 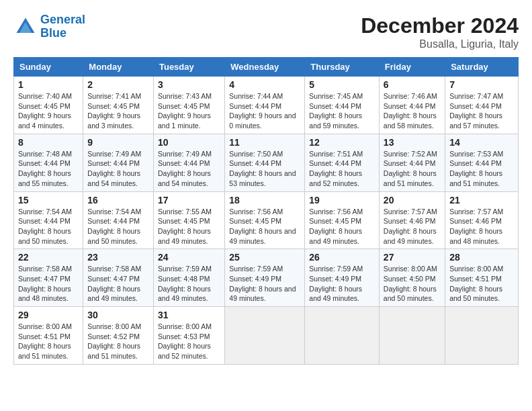 What do you see at coordinates (50, 27) in the screenshot?
I see `logo: General Blue` at bounding box center [50, 27].